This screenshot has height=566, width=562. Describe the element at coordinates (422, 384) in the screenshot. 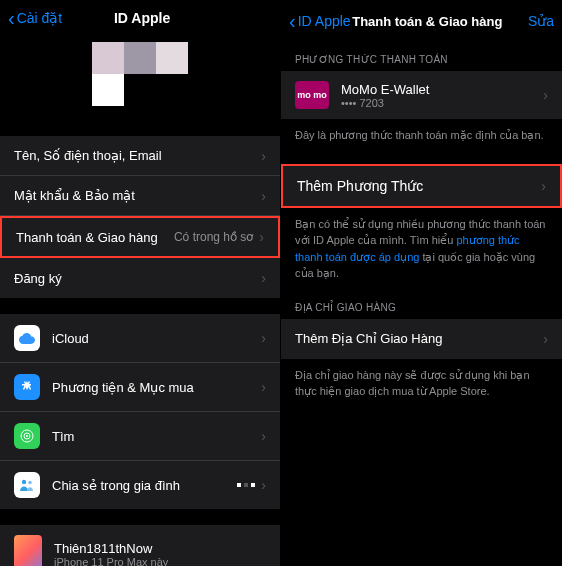

I see `shipping-note: Địa chỉ giao hàng này sẽ được sử dụng kh…` at that location.